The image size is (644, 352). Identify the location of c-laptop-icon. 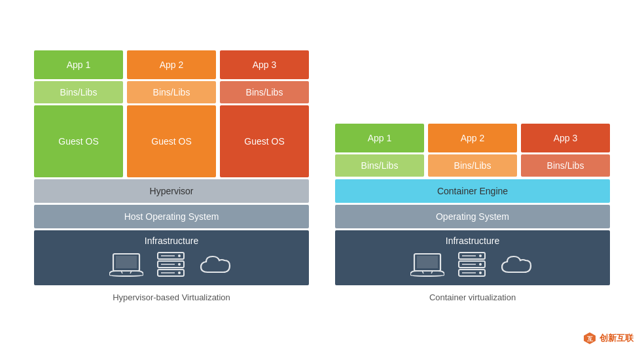
(427, 265).